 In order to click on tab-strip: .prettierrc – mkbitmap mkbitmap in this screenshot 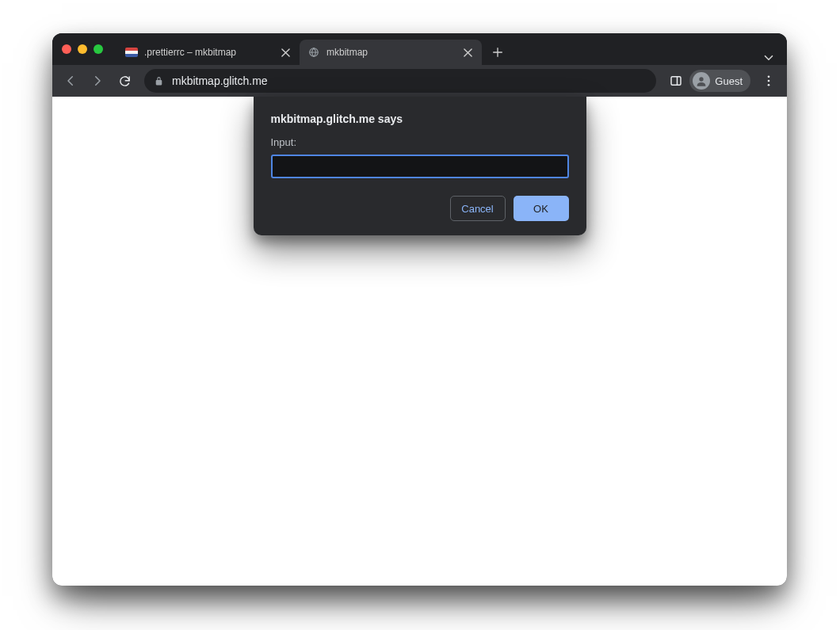, I will do `click(452, 49)`.